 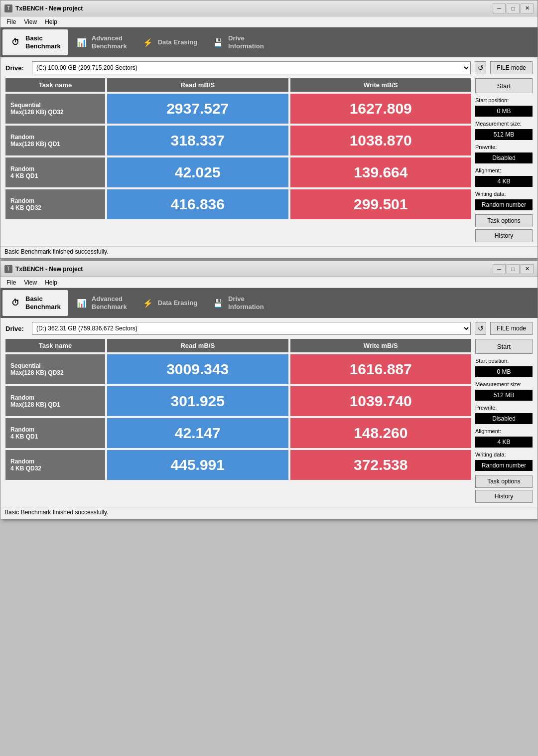 I want to click on start-position-label-1: Start position:, so click(x=504, y=100).